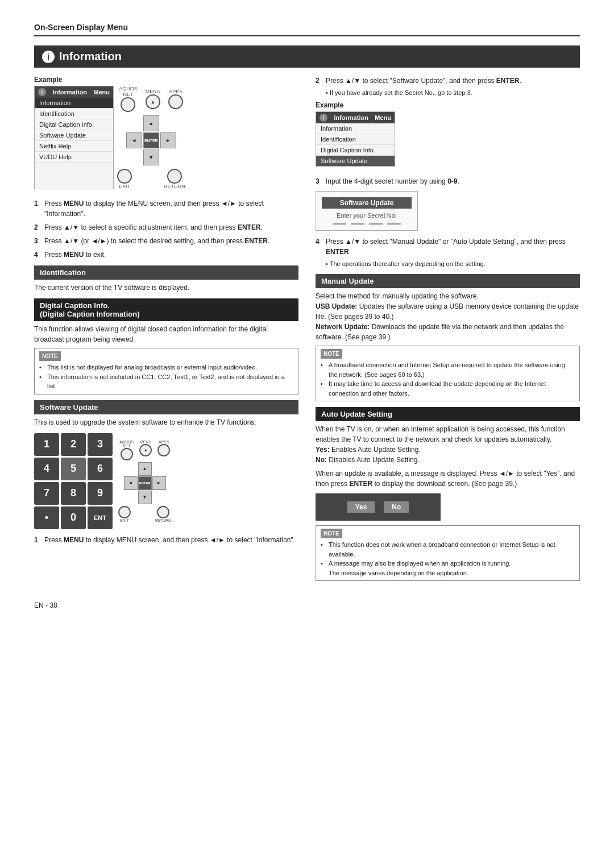  I want to click on sw-update-box: Software Update Enter your Secret No., so click(367, 211).